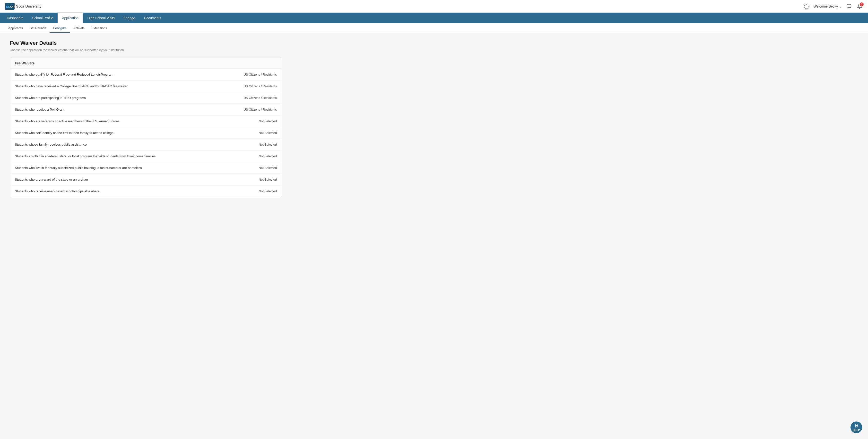 The width and height of the screenshot is (868, 439). What do you see at coordinates (71, 86) in the screenshot?
I see `row-label: Students who have received a College Boa…` at bounding box center [71, 86].